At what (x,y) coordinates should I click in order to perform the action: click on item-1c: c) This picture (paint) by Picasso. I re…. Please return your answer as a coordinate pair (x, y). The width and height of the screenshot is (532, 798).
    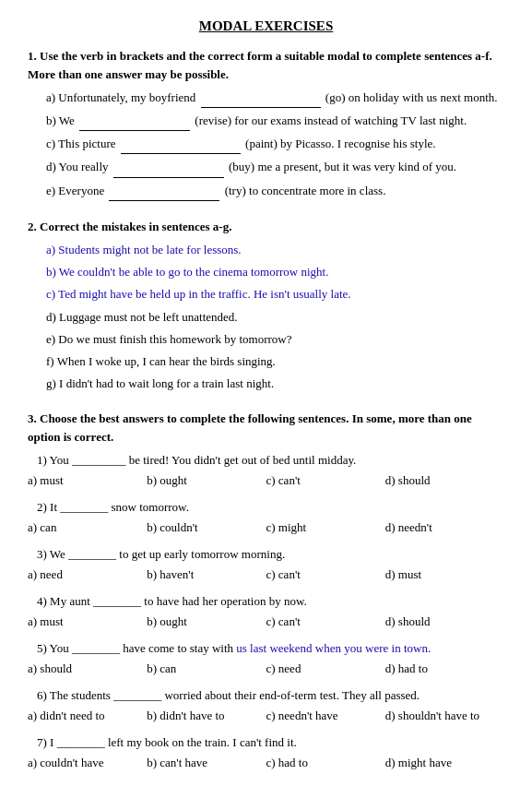
    Looking at the image, I should click on (275, 144).